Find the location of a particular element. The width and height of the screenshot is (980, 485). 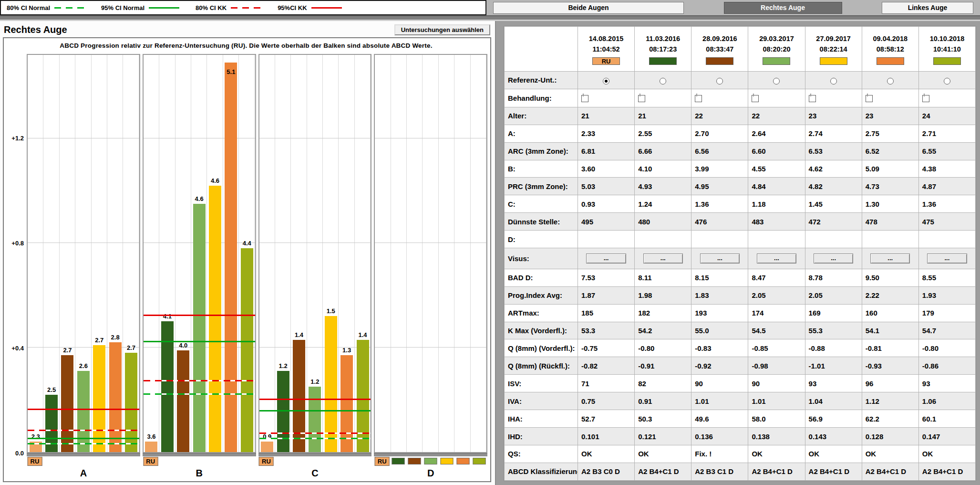

bar-value-label: 3.6 is located at coordinates (151, 436).